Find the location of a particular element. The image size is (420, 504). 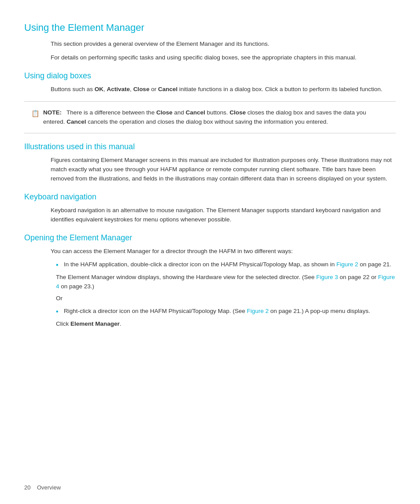

bullet2-sub: Click Element Manager. is located at coordinates (226, 324).